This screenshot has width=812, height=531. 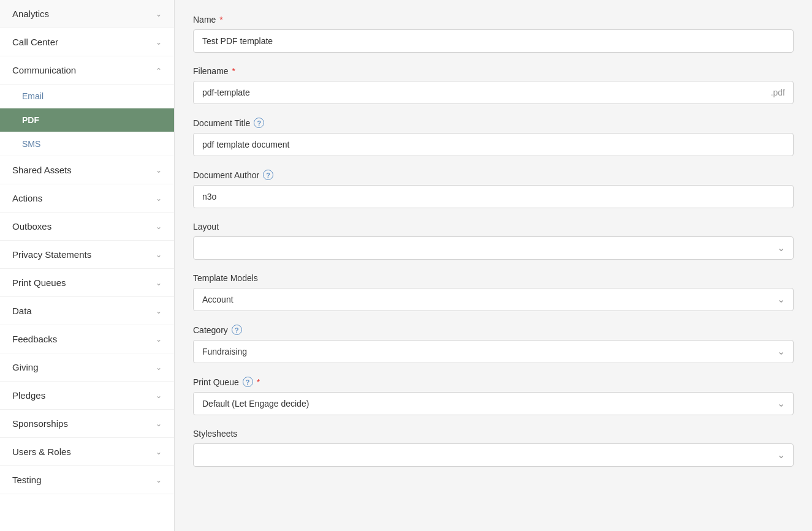 What do you see at coordinates (26, 367) in the screenshot?
I see `sidebar-item-label: Giving` at bounding box center [26, 367].